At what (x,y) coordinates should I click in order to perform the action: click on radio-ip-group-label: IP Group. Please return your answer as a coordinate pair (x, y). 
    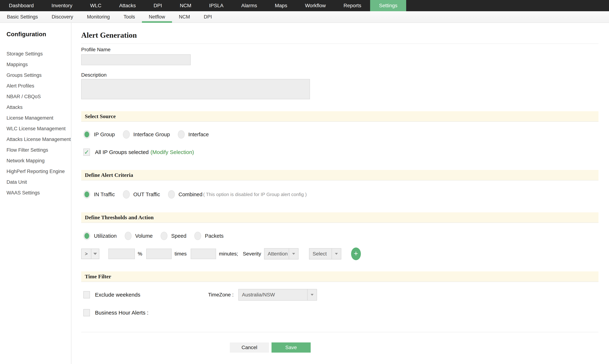
    Looking at the image, I should click on (105, 134).